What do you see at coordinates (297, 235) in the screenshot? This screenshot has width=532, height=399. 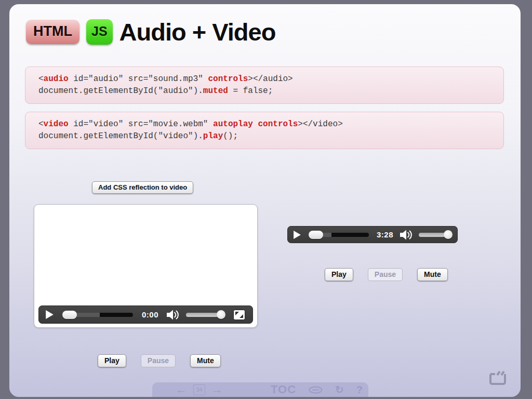 I see `audio-play-icon` at bounding box center [297, 235].